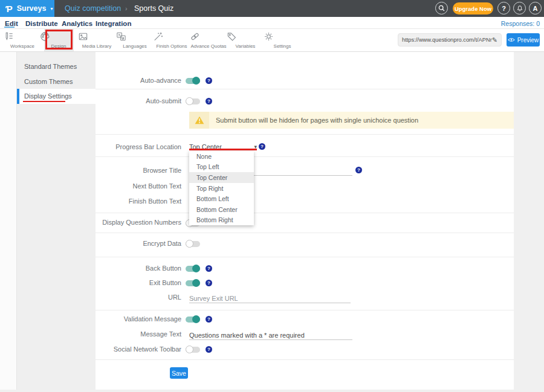 This screenshot has height=392, width=544. What do you see at coordinates (209, 46) in the screenshot?
I see `toolbar-item-label: Advance Quotas` at bounding box center [209, 46].